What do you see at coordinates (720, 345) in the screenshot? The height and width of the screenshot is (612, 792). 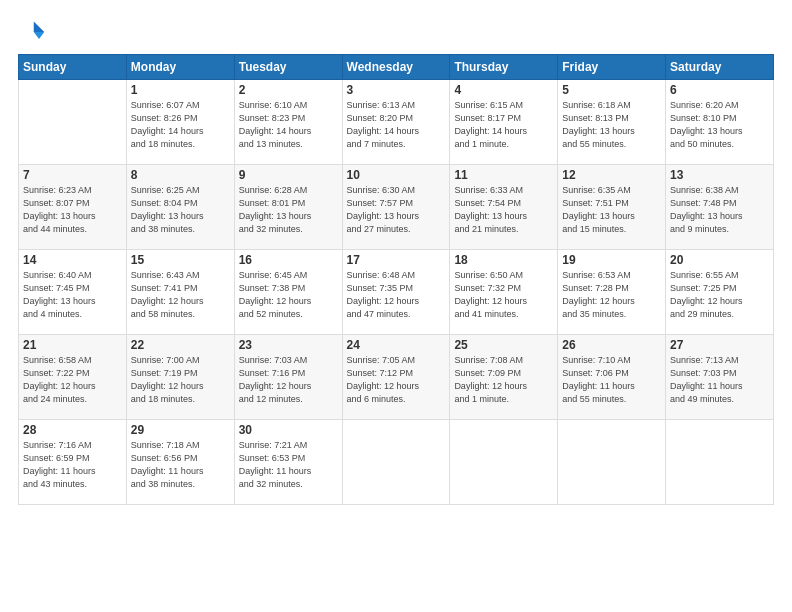 I see `day-number: 27` at bounding box center [720, 345].